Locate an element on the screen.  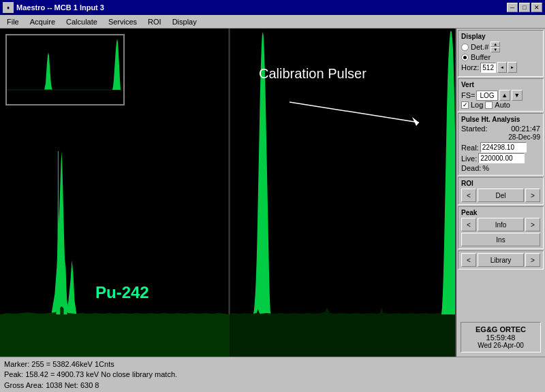
log-row: Log Auto is located at coordinates (501, 105).